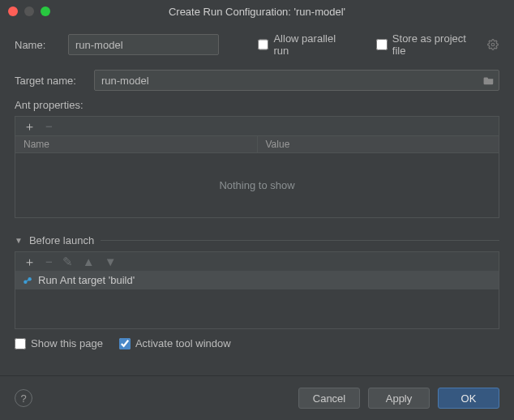  Describe the element at coordinates (311, 45) in the screenshot. I see `allow-parallel-run-label: Allow parallel run` at that location.